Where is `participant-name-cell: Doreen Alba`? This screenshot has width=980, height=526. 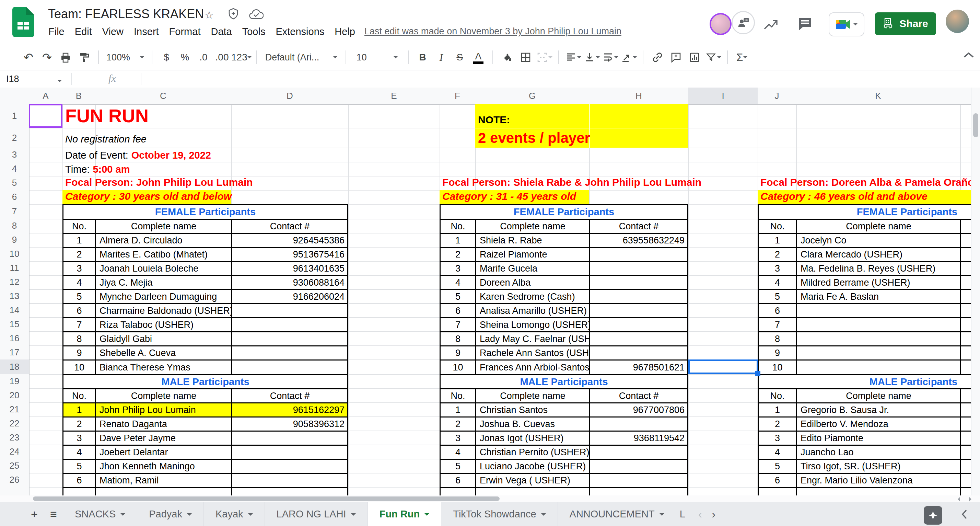
participant-name-cell: Doreen Alba is located at coordinates (532, 282).